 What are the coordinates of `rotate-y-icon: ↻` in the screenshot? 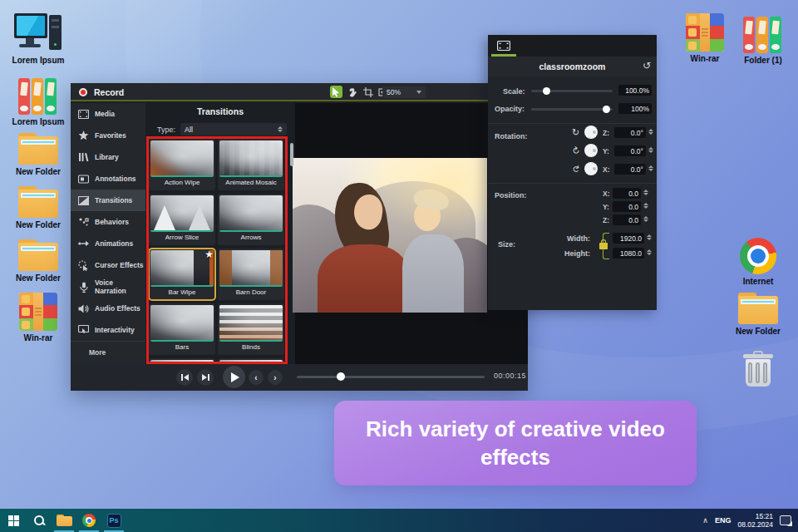 It's located at (576, 150).